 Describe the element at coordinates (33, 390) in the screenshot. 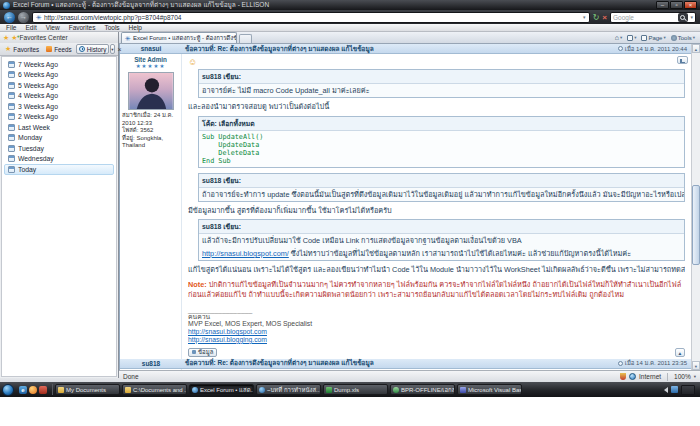

I see `quick-launch-browser-icon` at that location.